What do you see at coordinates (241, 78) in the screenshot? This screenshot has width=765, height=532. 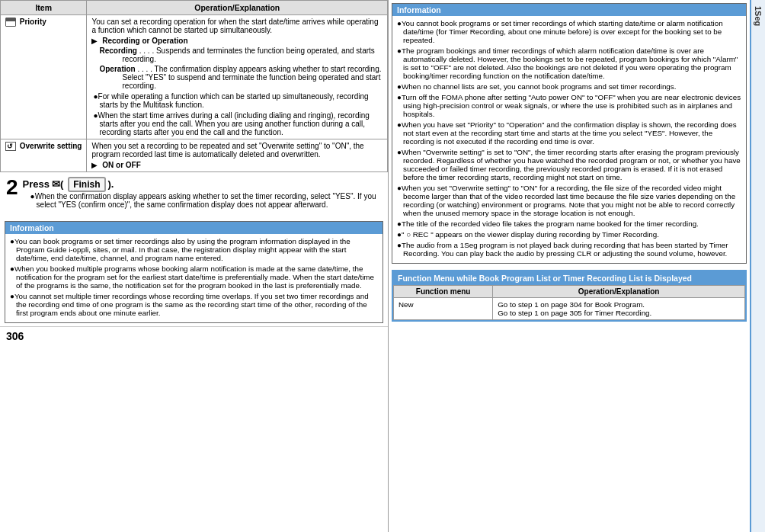 I see `operation-line: Operation . . . . The confirmation displ…` at bounding box center [241, 78].